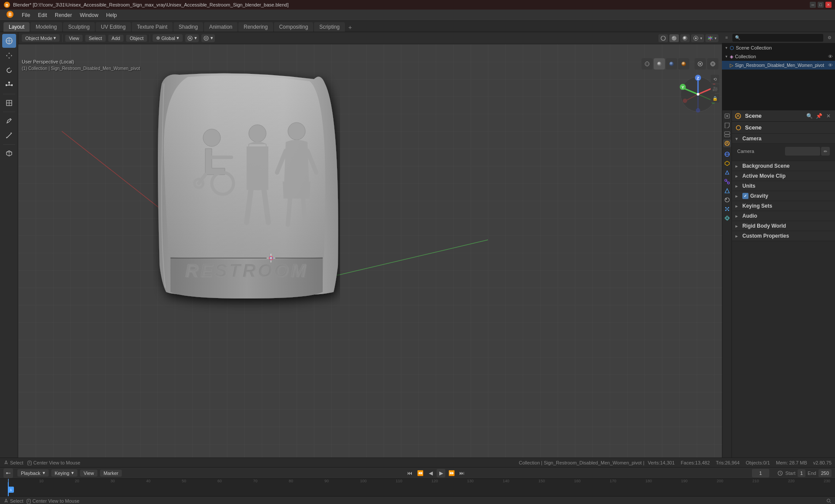  What do you see at coordinates (813, 5) in the screenshot?
I see `minimize-button: ─` at bounding box center [813, 5].